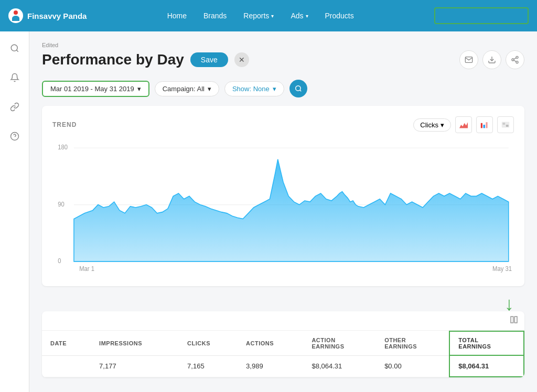  I want to click on performance-table: DATE IMPRESSIONS CLICKS ACTIONS ACTIONEA…, so click(283, 354).